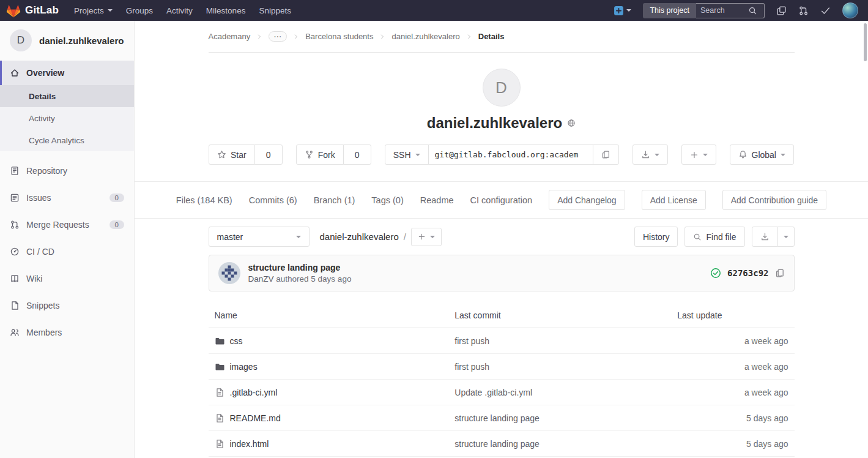 The height and width of the screenshot is (458, 868). Describe the element at coordinates (502, 392) in the screenshot. I see `table-row: .gitlab-ci.yml Update .gitlab-ci.yml a w…` at that location.